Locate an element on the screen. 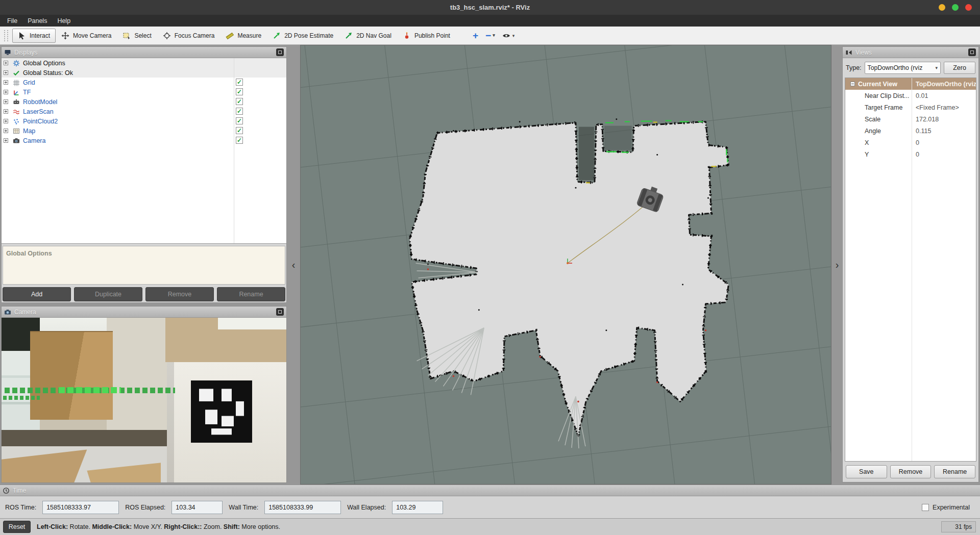 The image size is (980, 535). remove-view-button: Remove is located at coordinates (911, 472).